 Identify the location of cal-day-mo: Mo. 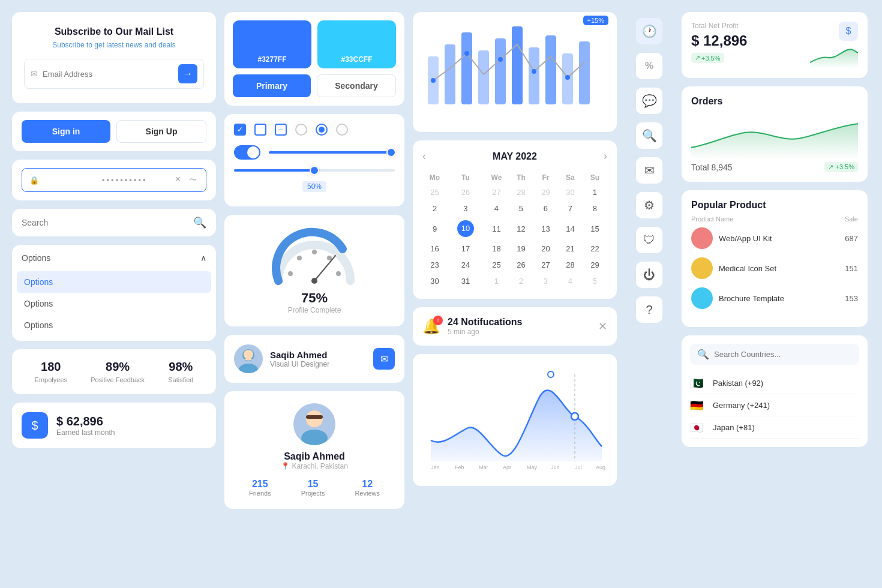
(434, 178).